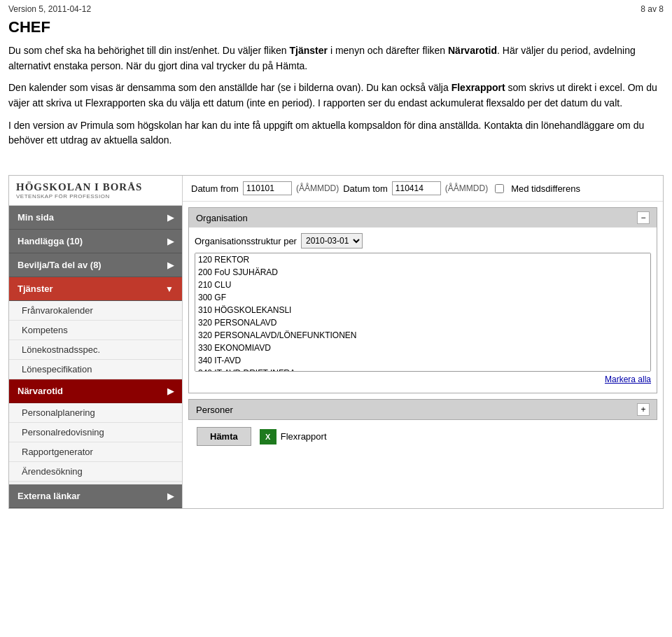 This screenshot has width=672, height=637. Describe the element at coordinates (59, 265) in the screenshot. I see `sidebar-bevilja-label: Bevilja/Ta del av (8)` at that location.